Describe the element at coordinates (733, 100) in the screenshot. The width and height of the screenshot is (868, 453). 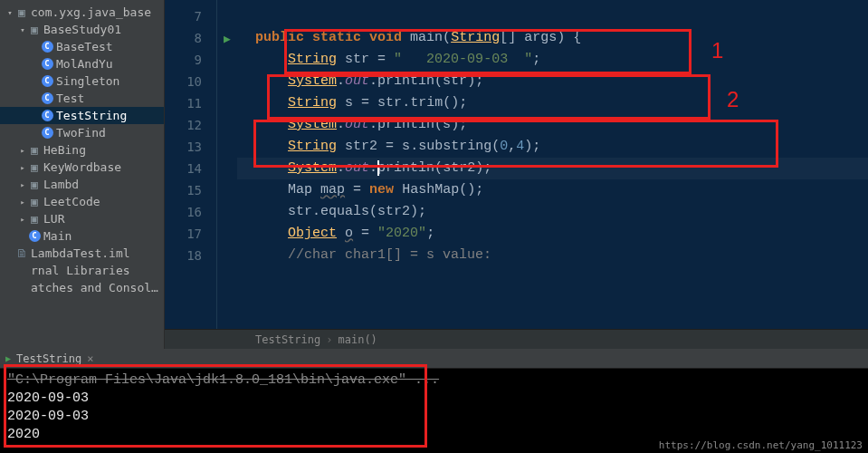
I see `annotation-number-2: 2` at that location.